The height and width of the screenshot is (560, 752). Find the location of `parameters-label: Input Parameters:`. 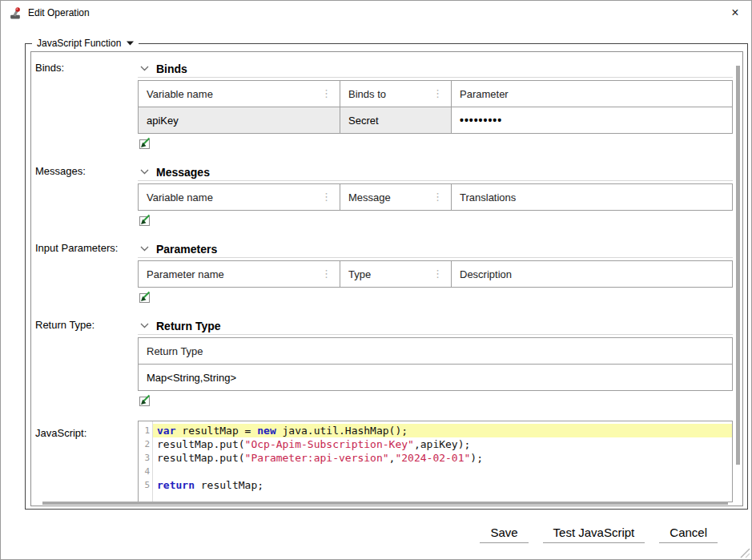

parameters-label: Input Parameters: is located at coordinates (86, 272).